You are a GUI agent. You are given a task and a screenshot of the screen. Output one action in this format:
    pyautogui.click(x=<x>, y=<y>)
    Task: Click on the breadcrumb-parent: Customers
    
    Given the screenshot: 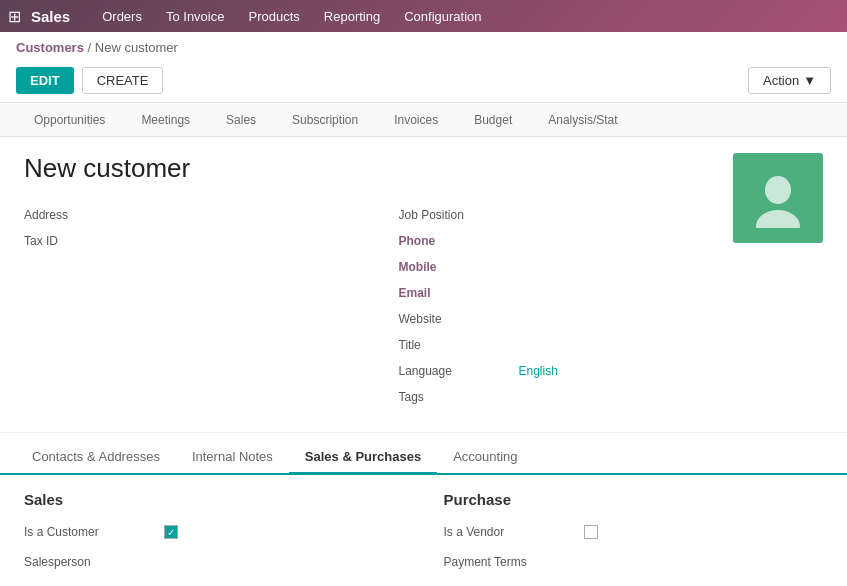 What is the action you would take?
    pyautogui.click(x=50, y=48)
    